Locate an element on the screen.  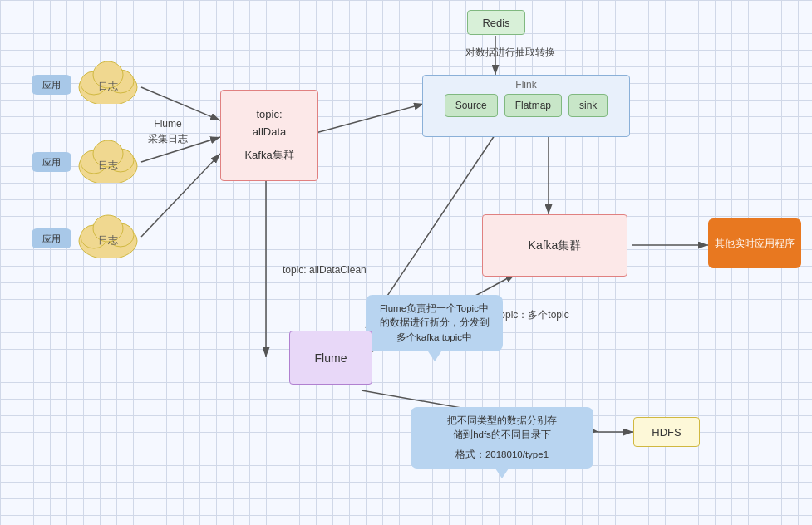
flink-box: Flink Source Flatmap sink is located at coordinates (526, 106).